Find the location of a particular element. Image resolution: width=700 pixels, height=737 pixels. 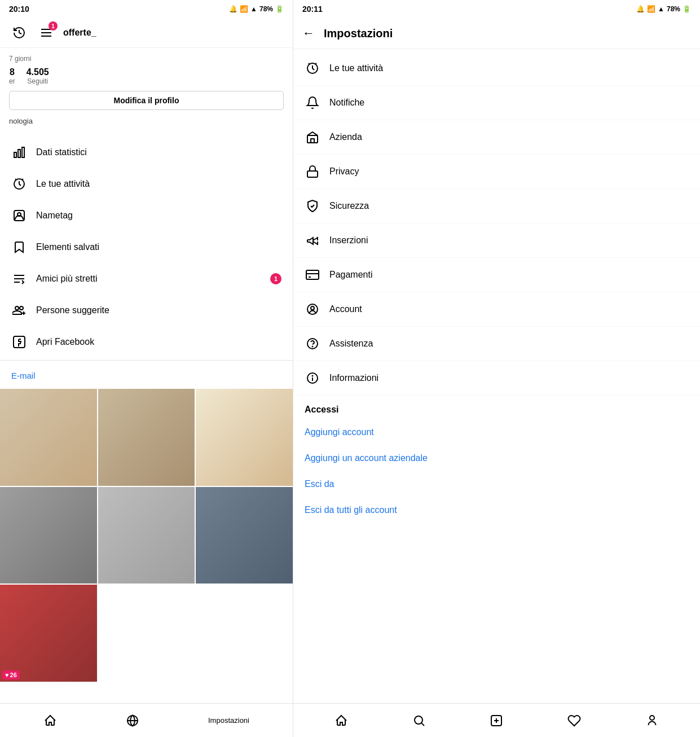

back-button: ← is located at coordinates (309, 33).